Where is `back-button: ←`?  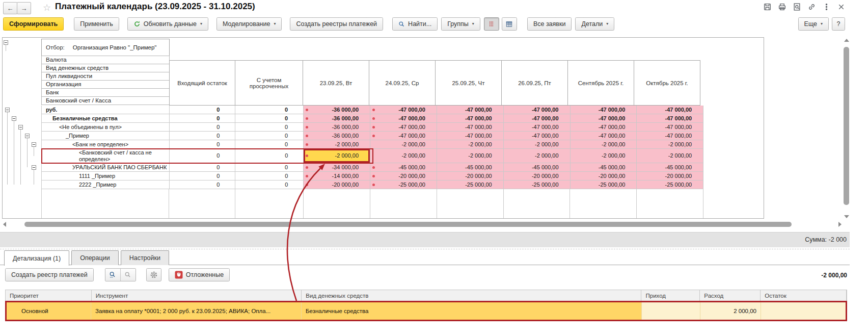
back-button: ← is located at coordinates (10, 8).